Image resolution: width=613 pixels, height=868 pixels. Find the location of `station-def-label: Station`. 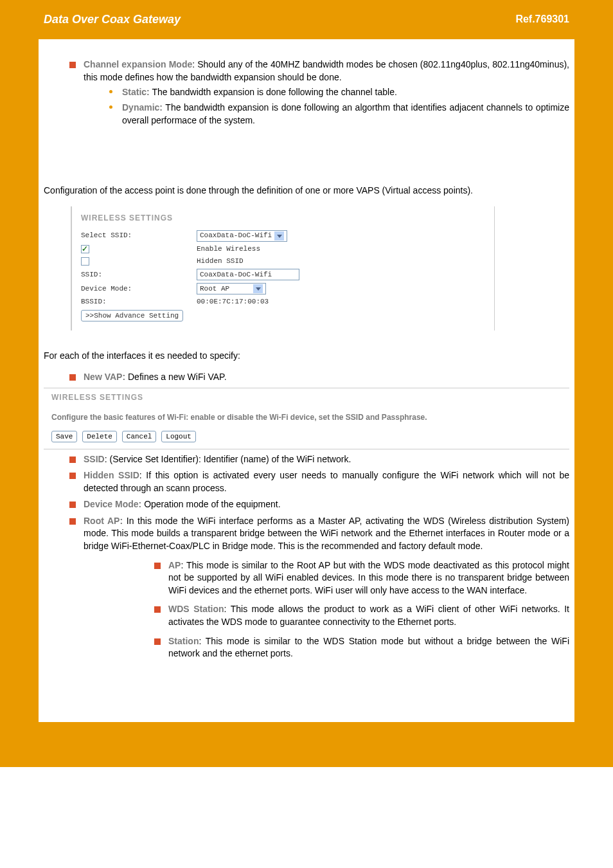

station-def-label: Station is located at coordinates (184, 641).